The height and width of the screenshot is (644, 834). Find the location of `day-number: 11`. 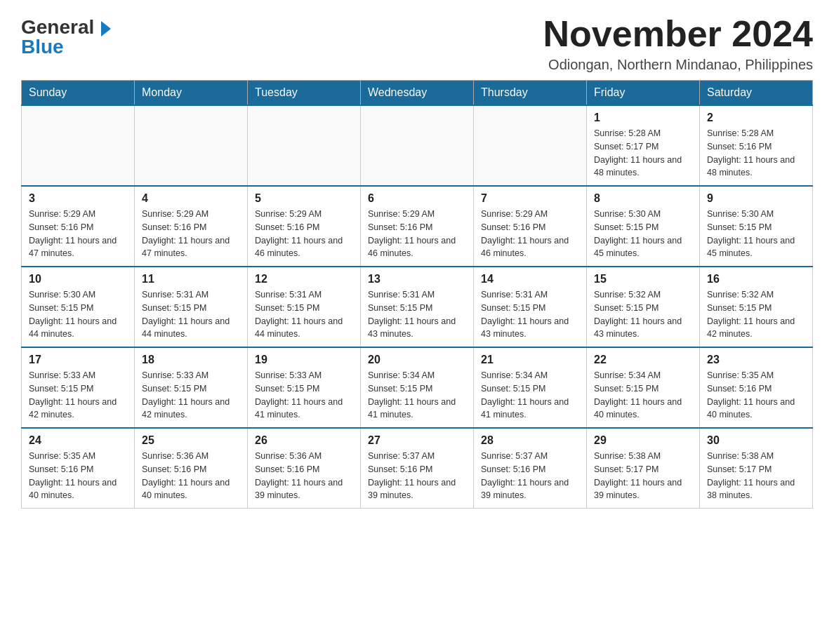

day-number: 11 is located at coordinates (191, 279).